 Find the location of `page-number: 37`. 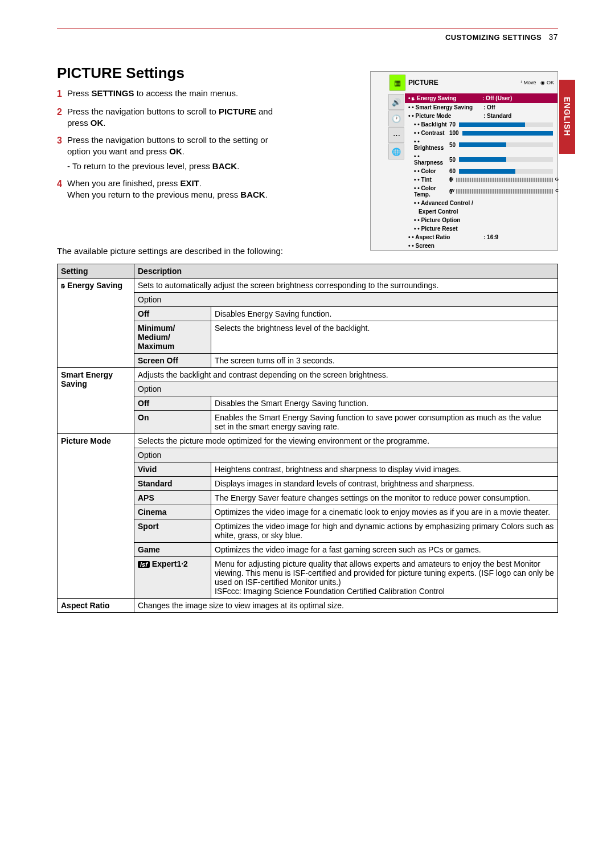

page-number: 37 is located at coordinates (554, 37).